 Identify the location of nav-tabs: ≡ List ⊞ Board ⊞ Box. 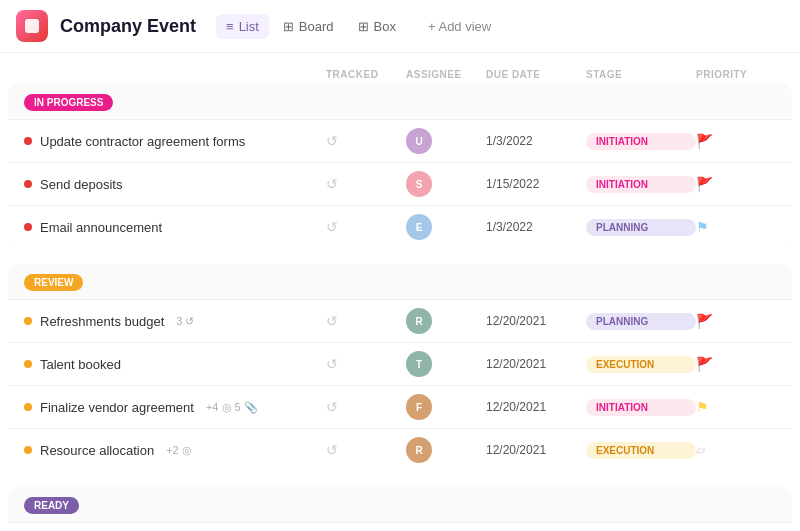
(311, 26).